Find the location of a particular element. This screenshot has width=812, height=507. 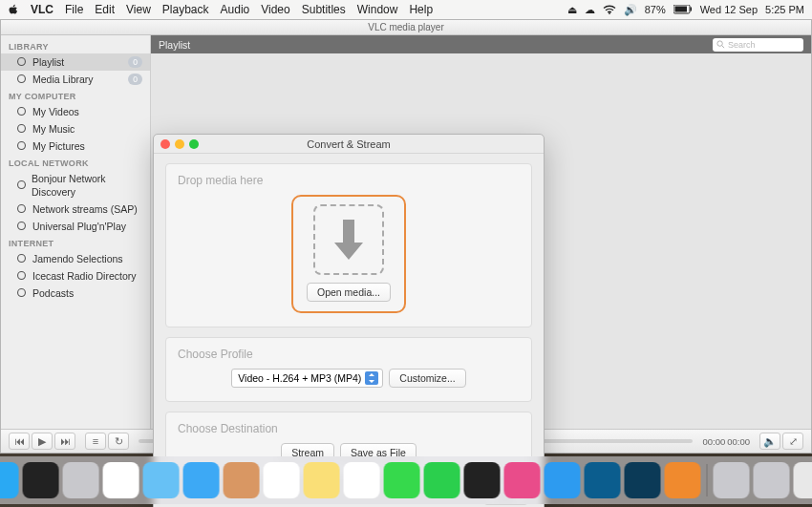

dock-vlc is located at coordinates (683, 480).